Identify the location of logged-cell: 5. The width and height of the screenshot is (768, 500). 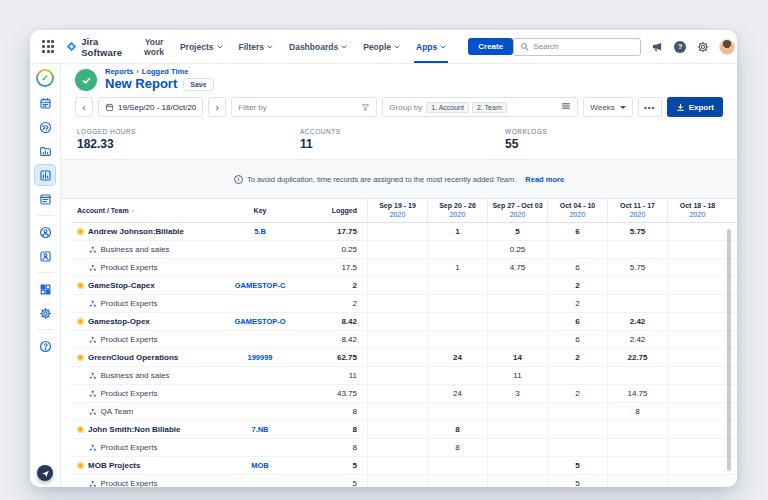
(331, 481).